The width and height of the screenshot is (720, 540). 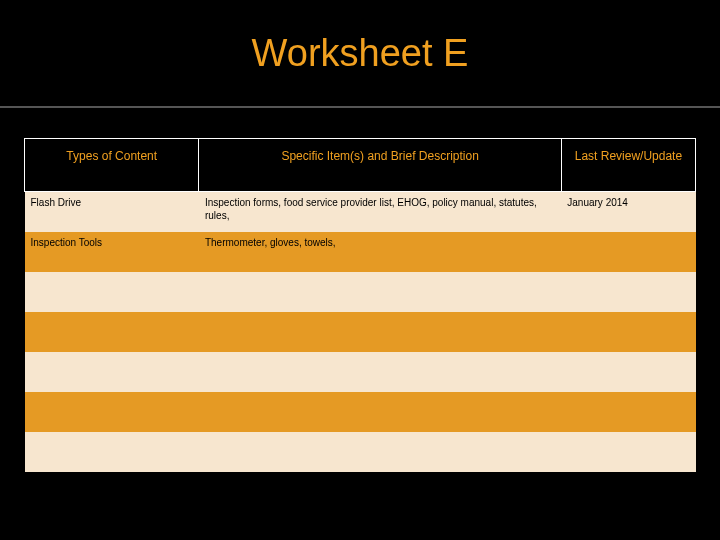 What do you see at coordinates (112, 166) in the screenshot?
I see `header-types-of-content: Types of Content` at bounding box center [112, 166].